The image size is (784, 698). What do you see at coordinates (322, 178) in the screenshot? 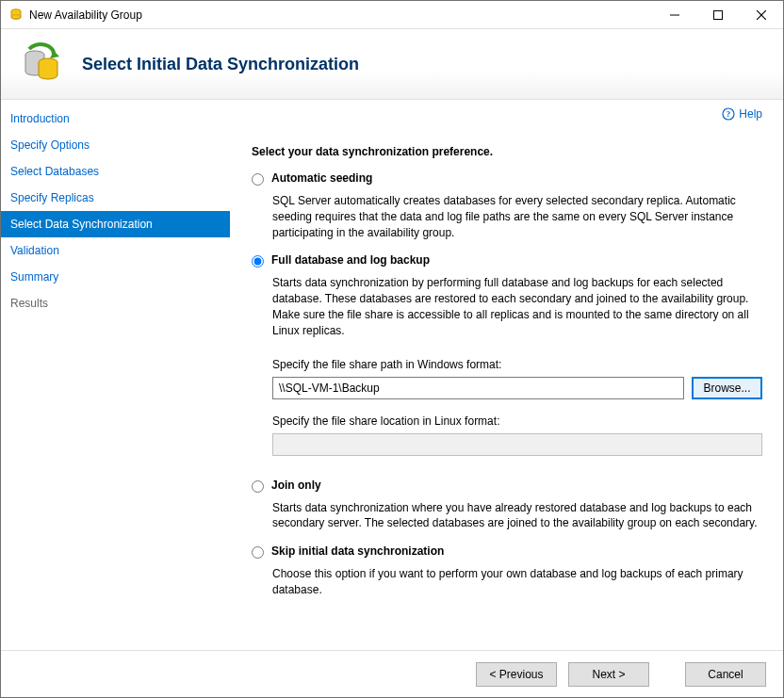
I see `option-automatic-seeding-title: Automatic seeding` at bounding box center [322, 178].